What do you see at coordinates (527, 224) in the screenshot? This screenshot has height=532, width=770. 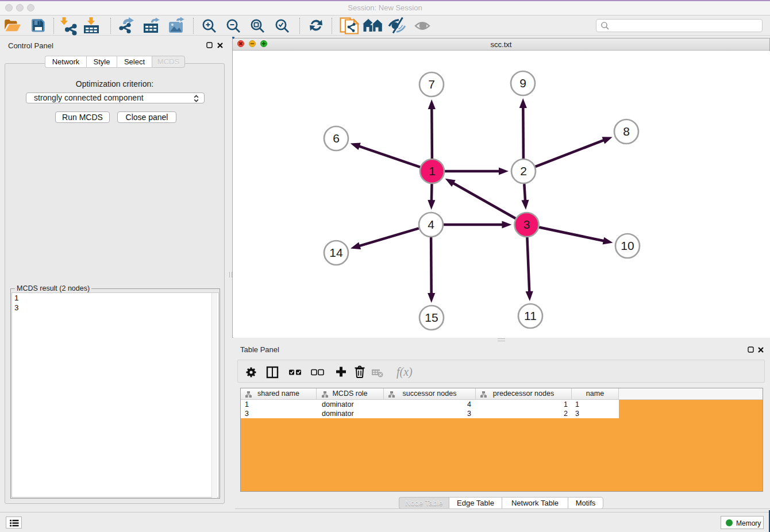 I see `svg-text: 3` at bounding box center [527, 224].